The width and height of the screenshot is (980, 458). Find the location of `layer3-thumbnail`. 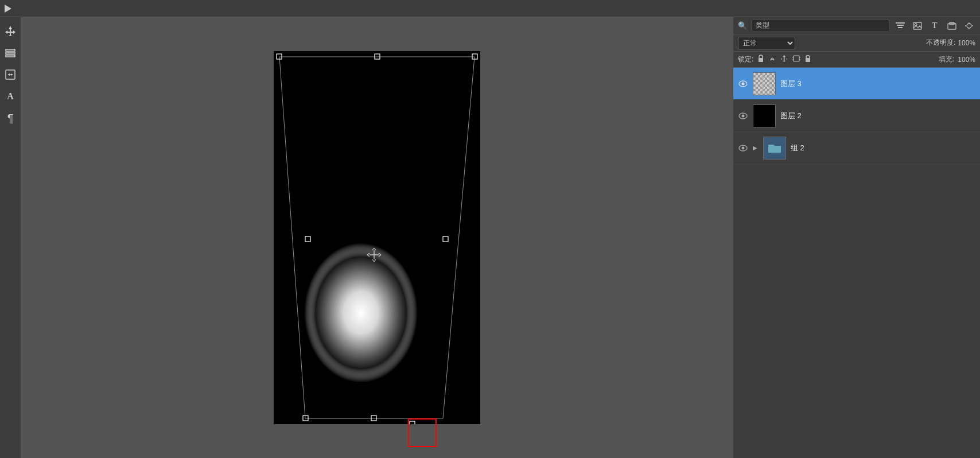

layer3-thumbnail is located at coordinates (764, 84).